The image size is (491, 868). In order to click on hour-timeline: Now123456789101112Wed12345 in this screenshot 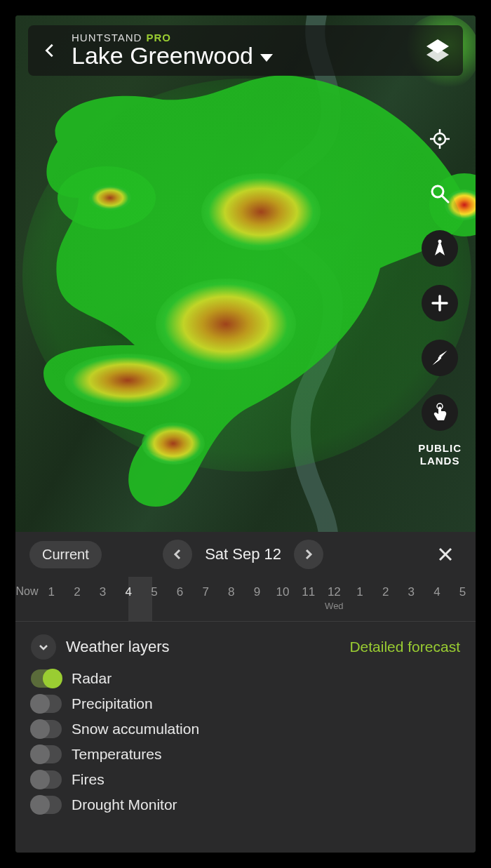, I will do `click(246, 599)`.